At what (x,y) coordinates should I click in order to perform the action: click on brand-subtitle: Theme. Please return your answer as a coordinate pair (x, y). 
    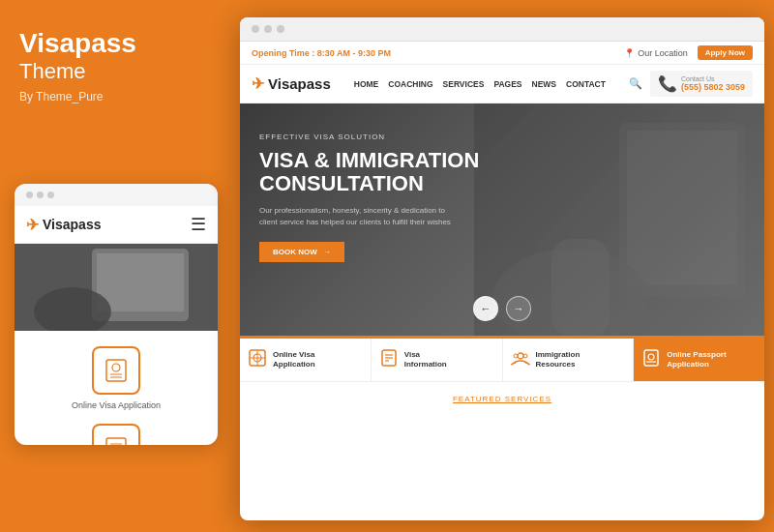
    Looking at the image, I should click on (116, 72).